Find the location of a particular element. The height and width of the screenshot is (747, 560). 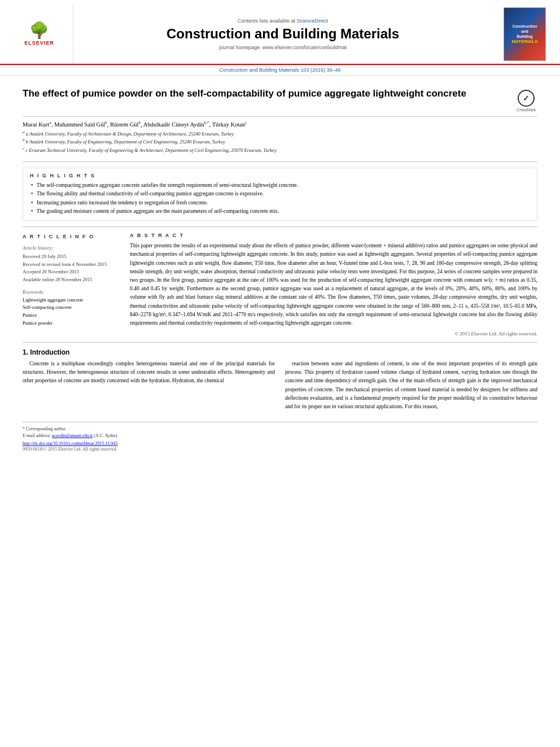

journal-center: Contents lists available at ScienceDirec… is located at coordinates (283, 34).